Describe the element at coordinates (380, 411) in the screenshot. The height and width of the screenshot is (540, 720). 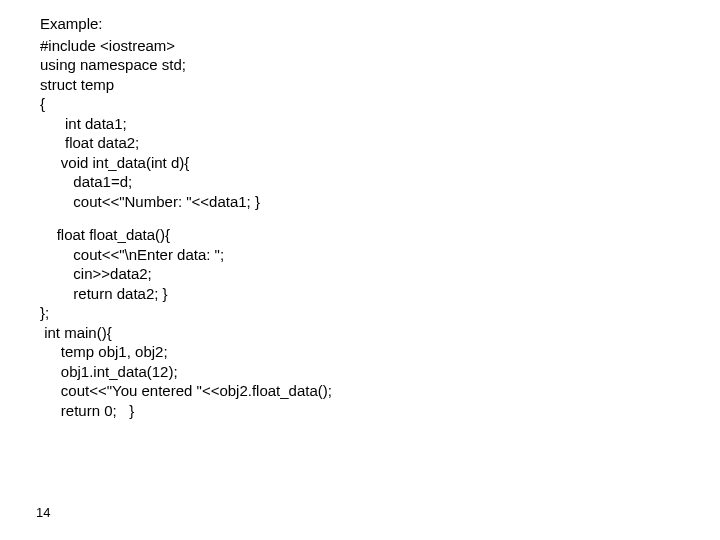
I see `code-line: return 0; }` at that location.